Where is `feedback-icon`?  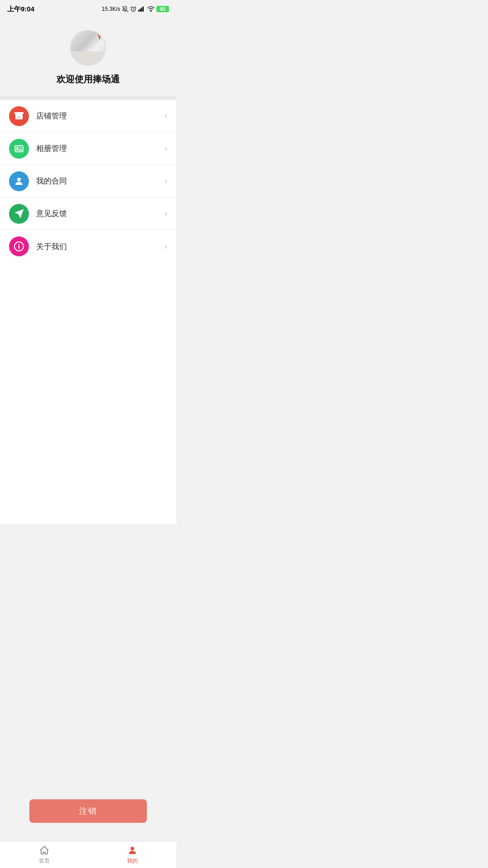
feedback-icon is located at coordinates (19, 214).